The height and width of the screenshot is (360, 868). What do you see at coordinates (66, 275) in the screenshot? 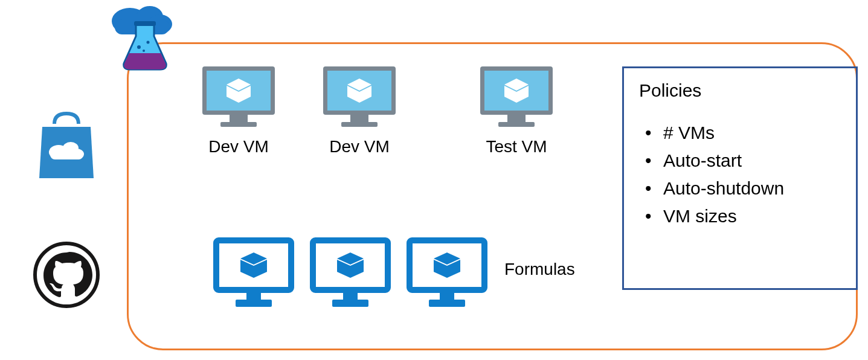
I see `github-icon` at bounding box center [66, 275].